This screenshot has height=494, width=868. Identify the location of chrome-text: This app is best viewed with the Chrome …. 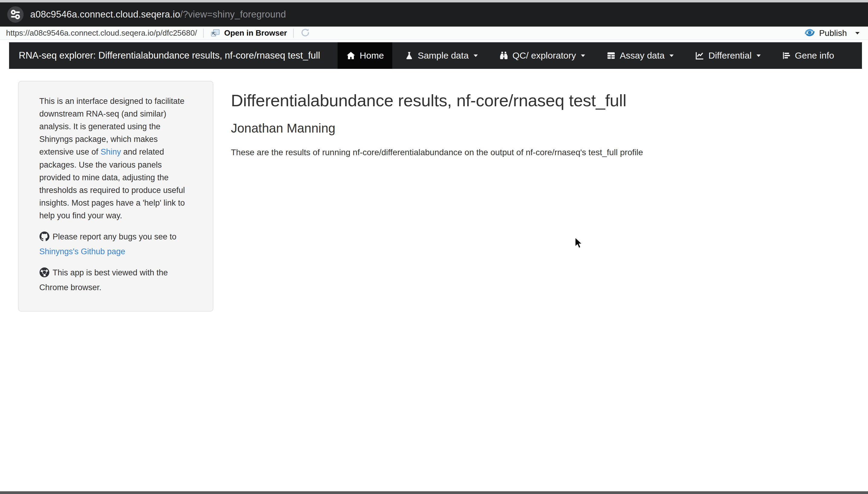
(104, 280).